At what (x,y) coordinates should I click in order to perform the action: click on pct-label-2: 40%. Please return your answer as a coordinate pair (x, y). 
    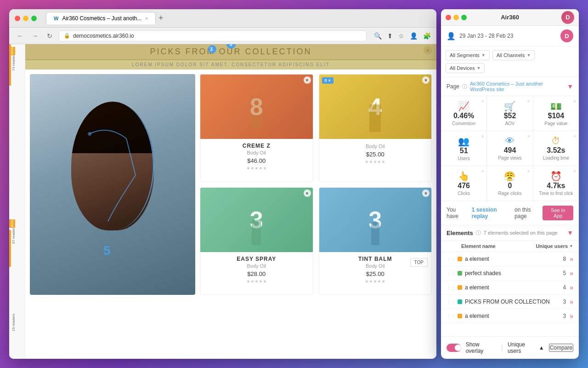
    Looking at the image, I should click on (12, 224).